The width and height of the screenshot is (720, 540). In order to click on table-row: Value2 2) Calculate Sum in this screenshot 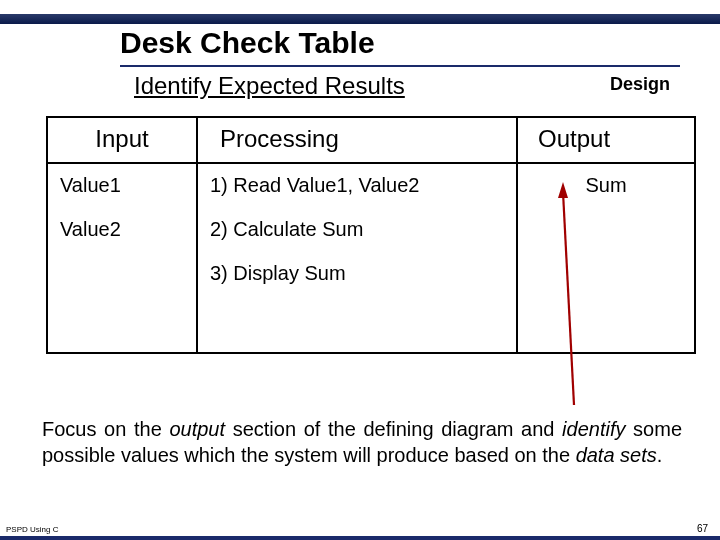, I will do `click(371, 230)`.